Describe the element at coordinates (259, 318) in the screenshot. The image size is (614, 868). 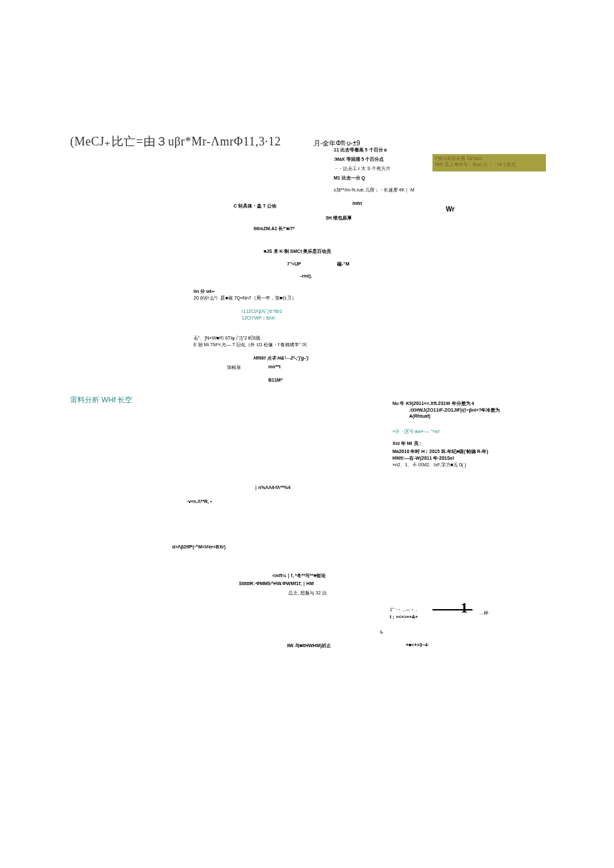
I see `mid-r12: 12Ct7WP｜ttΛK·` at that location.